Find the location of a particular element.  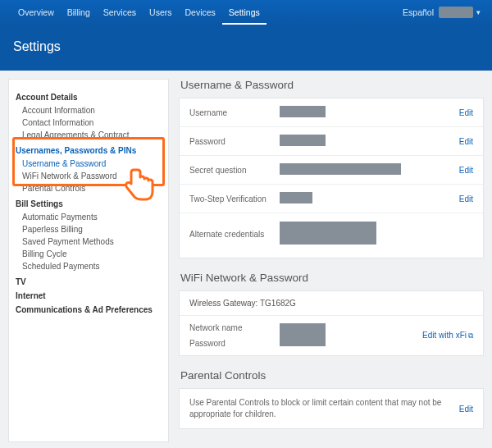

edit-username: Edit is located at coordinates (466, 113).